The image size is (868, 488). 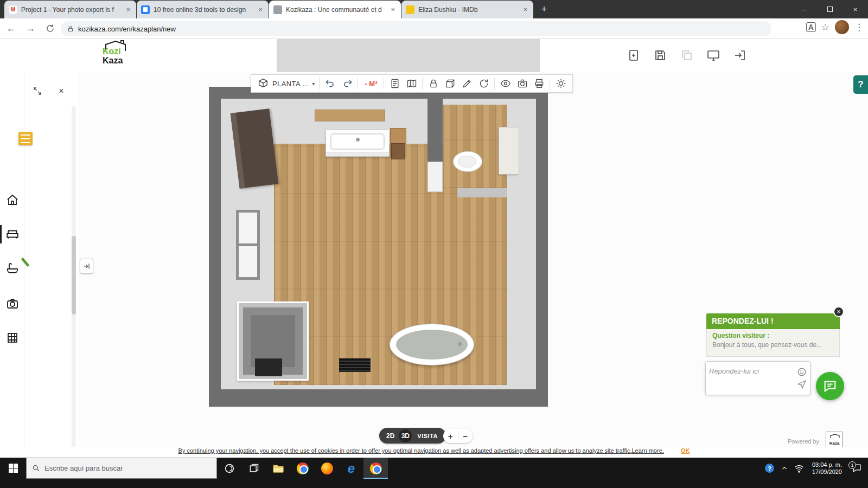 What do you see at coordinates (278, 10) in the screenshot?
I see `kozikaza-icon` at bounding box center [278, 10].